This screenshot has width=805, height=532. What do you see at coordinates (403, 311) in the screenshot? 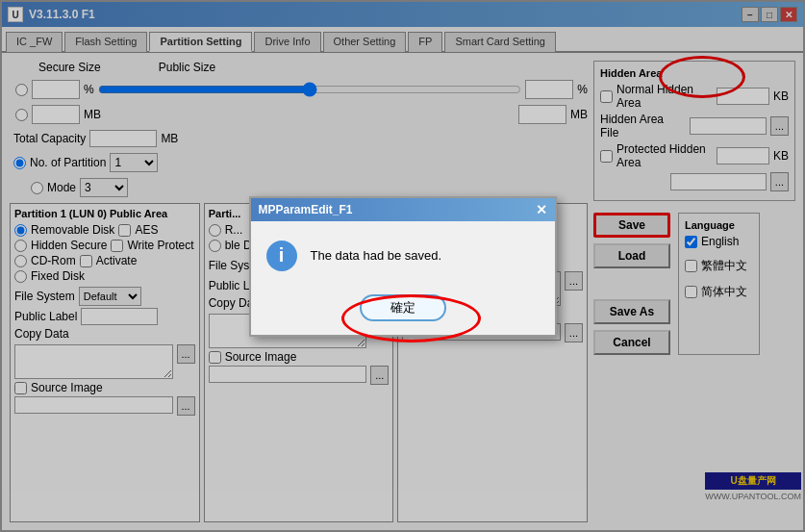
I see `dialog-footer: 確定` at bounding box center [403, 311].